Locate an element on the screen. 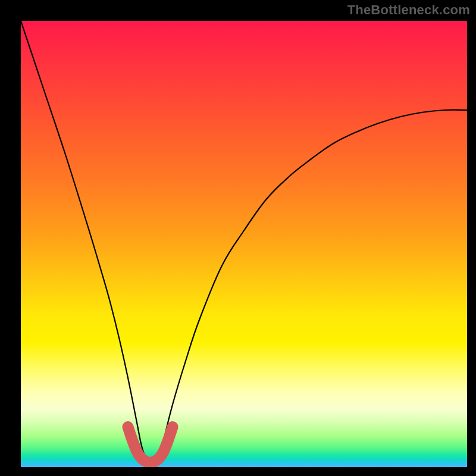  optimal-region-highlight is located at coordinates (150, 445).